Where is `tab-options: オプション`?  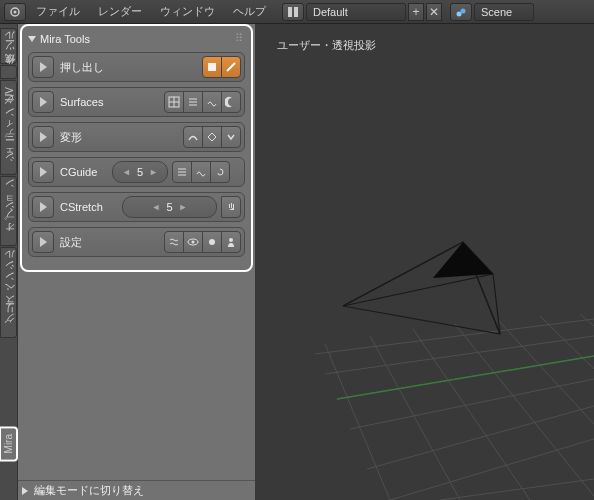 tab-options: オプション is located at coordinates (8, 211).